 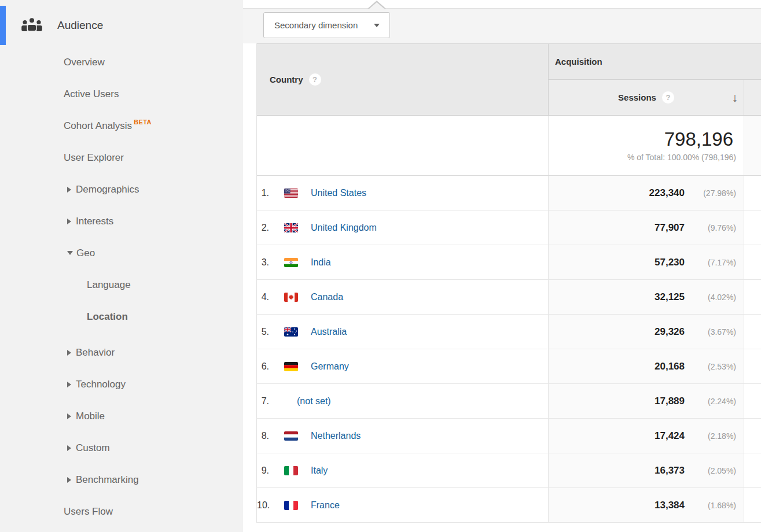 I want to click on section-label: Audience, so click(x=80, y=25).